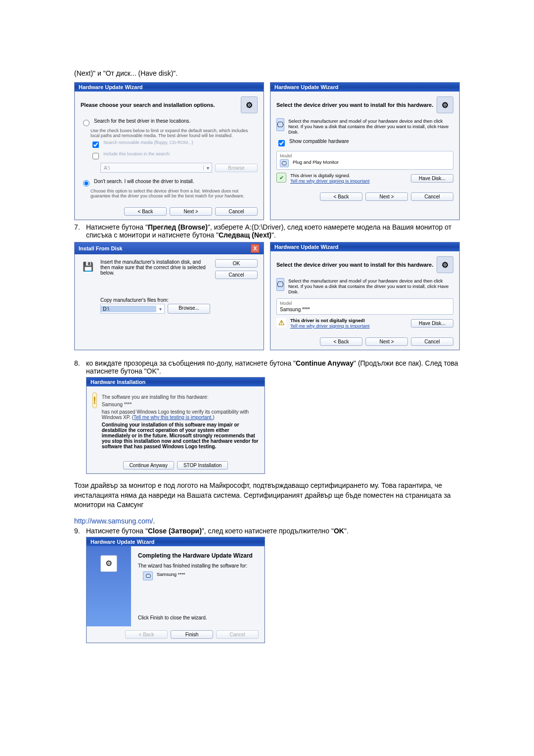 The height and width of the screenshot is (756, 534). I want to click on not-signed-text: This driver is not digitally signed!, so click(330, 321).